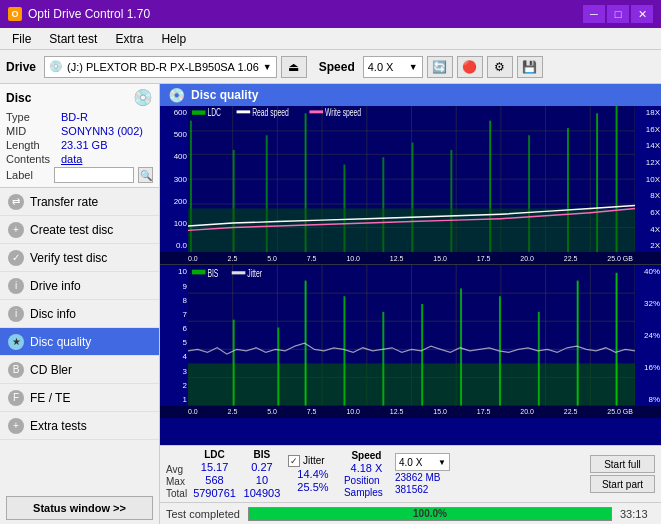 The height and width of the screenshot is (524, 661). Describe the element at coordinates (410, 513) in the screenshot. I see `progress-bar-container: Test completed 100.0% 33:13` at that location.